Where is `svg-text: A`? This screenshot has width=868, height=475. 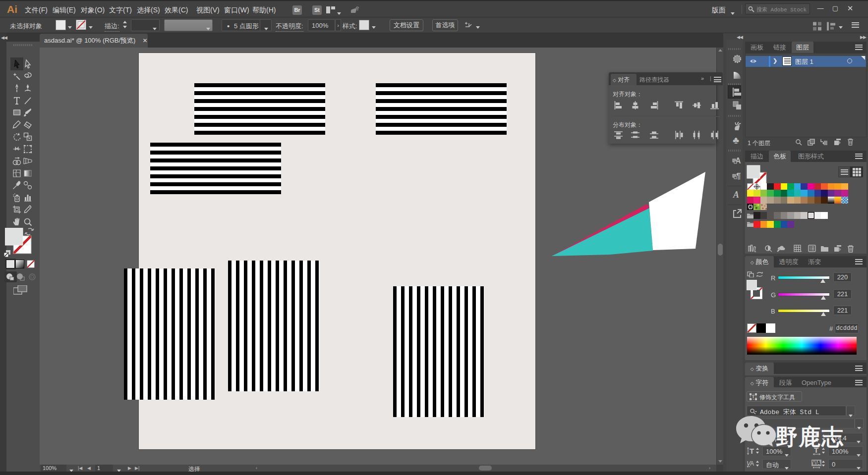 svg-text: A is located at coordinates (736, 195).